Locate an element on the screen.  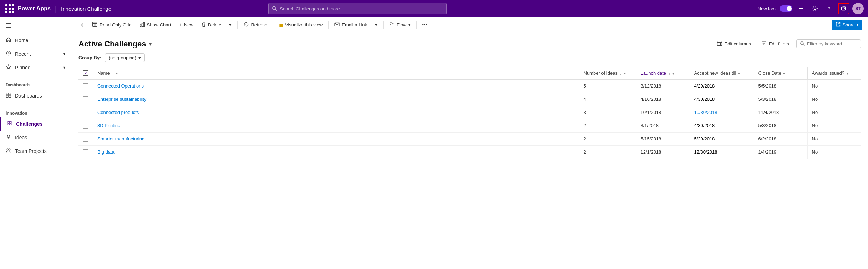
th-accept-chevron-icon: ▾ is located at coordinates (739, 74).